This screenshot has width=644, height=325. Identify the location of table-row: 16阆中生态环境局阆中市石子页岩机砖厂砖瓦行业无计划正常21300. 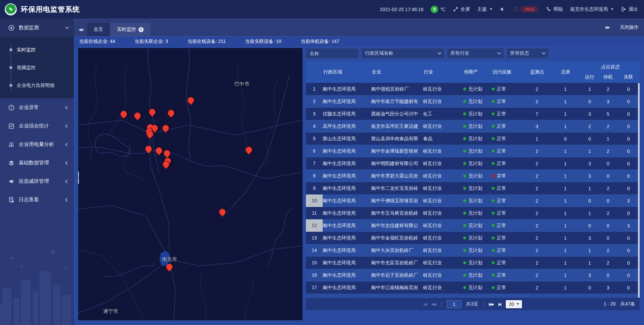
(473, 275).